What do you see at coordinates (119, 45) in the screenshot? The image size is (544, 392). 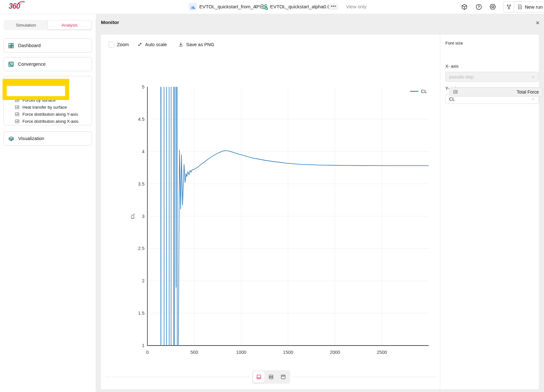 I see `zoom-toggle: Zoom` at bounding box center [119, 45].